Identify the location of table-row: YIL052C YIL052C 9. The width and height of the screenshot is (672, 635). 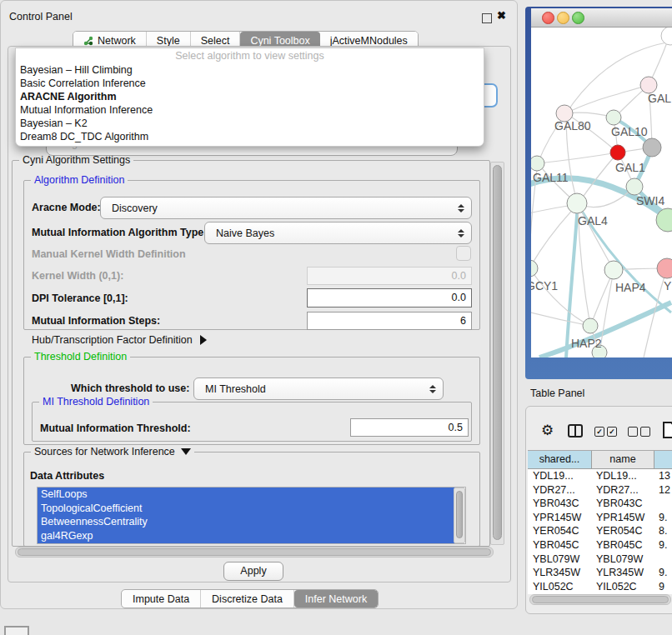
(600, 587).